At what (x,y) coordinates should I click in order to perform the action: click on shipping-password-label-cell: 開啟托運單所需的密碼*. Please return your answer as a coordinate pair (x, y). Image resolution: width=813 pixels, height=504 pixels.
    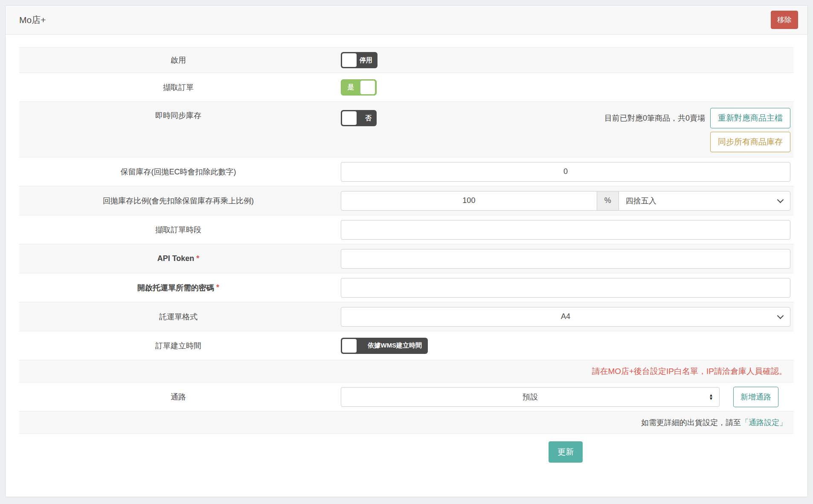
    Looking at the image, I should click on (178, 287).